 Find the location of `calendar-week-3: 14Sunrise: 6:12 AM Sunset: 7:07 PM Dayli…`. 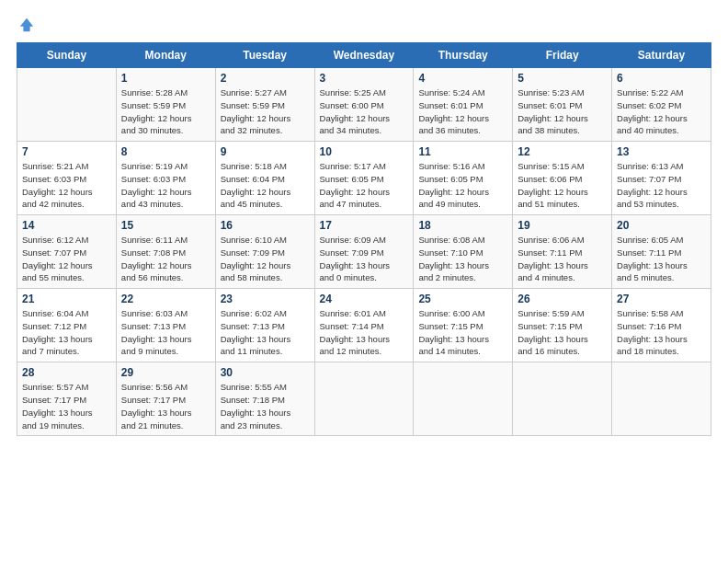

calendar-week-3: 14Sunrise: 6:12 AM Sunset: 7:07 PM Dayli… is located at coordinates (364, 252).